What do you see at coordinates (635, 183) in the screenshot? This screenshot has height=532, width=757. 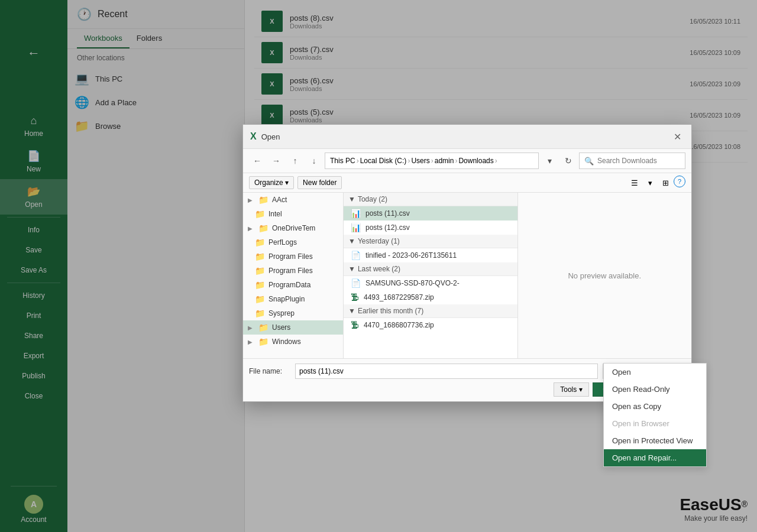 I see `list-view-button: ☰` at bounding box center [635, 183].